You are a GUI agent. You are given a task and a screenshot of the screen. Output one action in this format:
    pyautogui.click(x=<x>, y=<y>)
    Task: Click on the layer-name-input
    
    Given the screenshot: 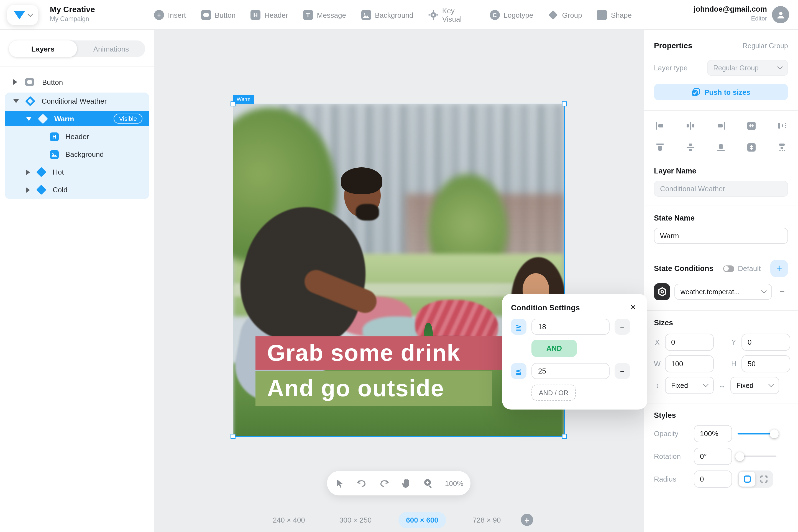 What is the action you would take?
    pyautogui.click(x=721, y=189)
    